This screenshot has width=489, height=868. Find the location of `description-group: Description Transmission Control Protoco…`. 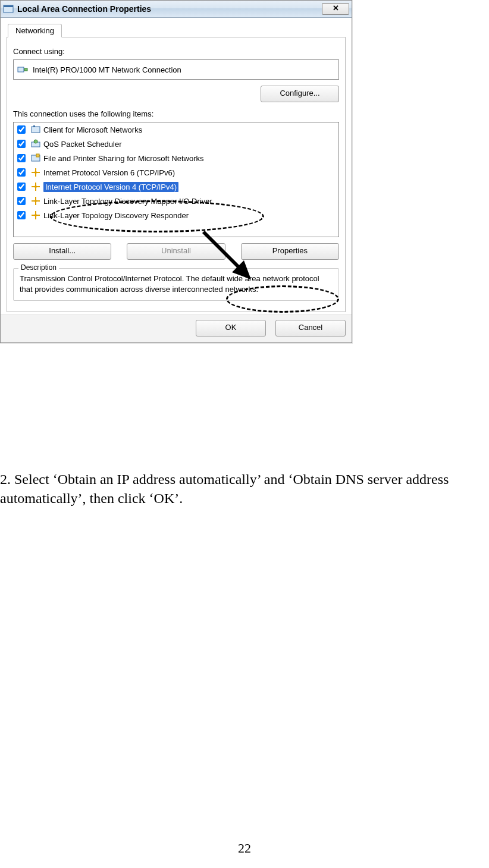

description-group: Description Transmission Control Protoco… is located at coordinates (176, 284).